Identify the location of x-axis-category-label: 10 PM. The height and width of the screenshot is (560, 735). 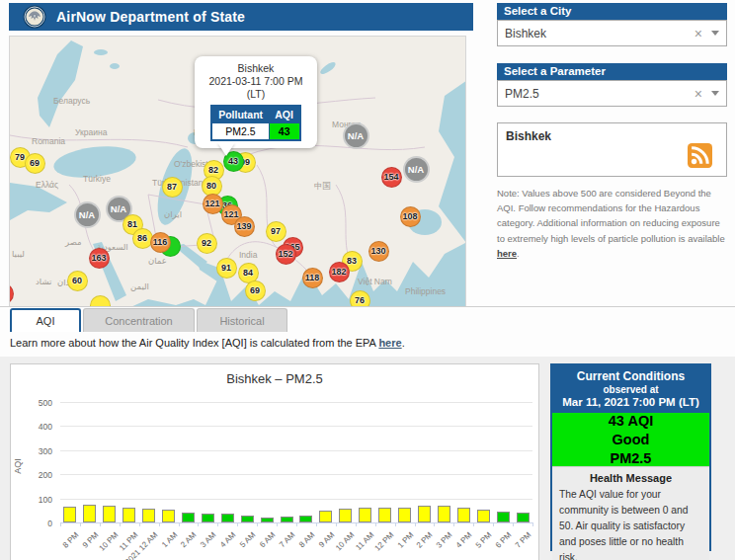
(109, 541).